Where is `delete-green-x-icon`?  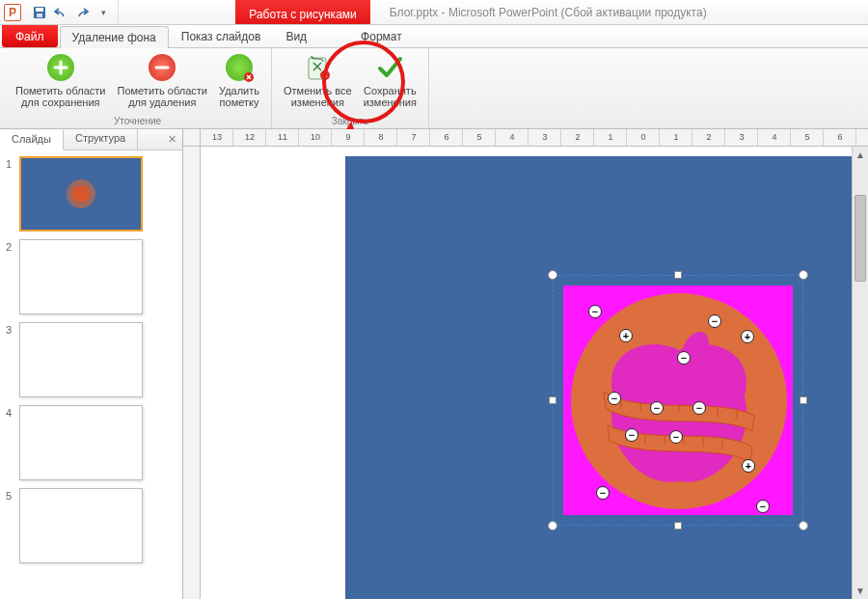 delete-green-x-icon is located at coordinates (239, 68).